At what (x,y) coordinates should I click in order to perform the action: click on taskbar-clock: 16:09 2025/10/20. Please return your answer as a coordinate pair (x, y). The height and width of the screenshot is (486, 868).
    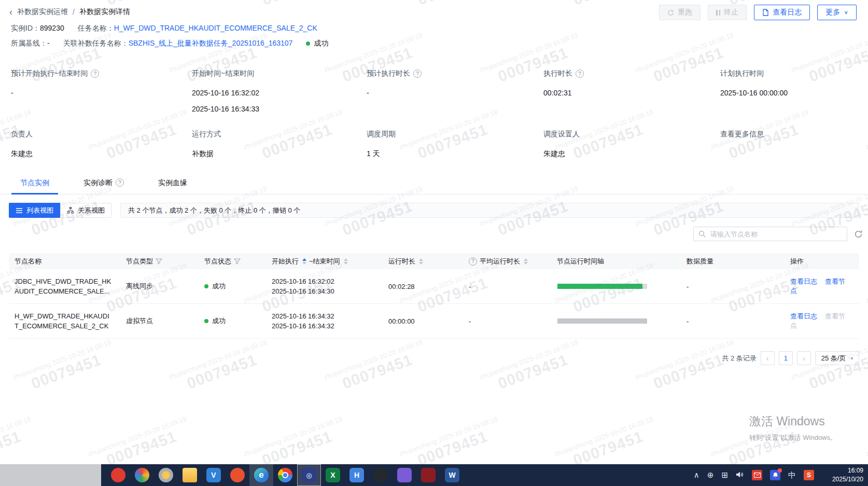
    Looking at the image, I should click on (848, 475).